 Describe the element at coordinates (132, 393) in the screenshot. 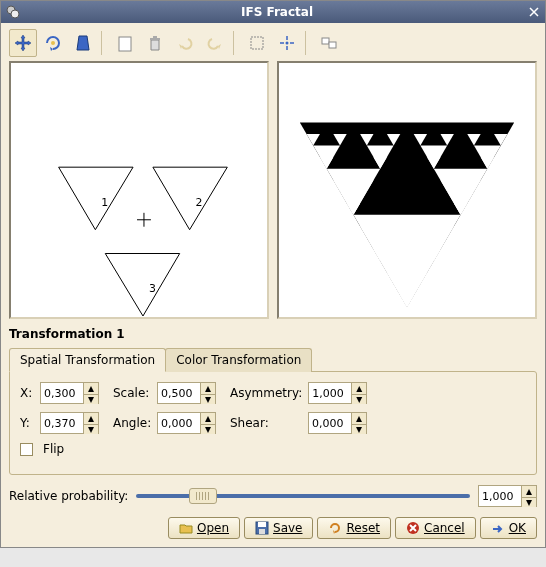

I see `scale-label: Scale:` at that location.